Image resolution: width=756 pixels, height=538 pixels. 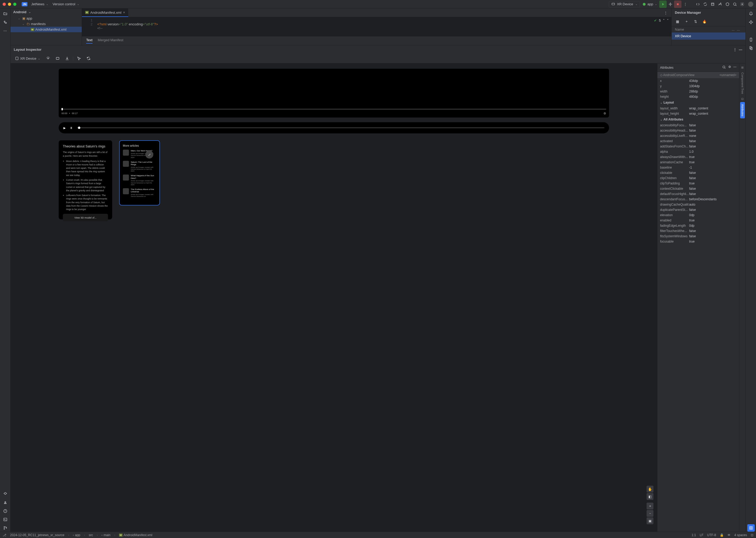 What do you see at coordinates (624, 4) in the screenshot?
I see `device-selector: XR Device` at bounding box center [624, 4].